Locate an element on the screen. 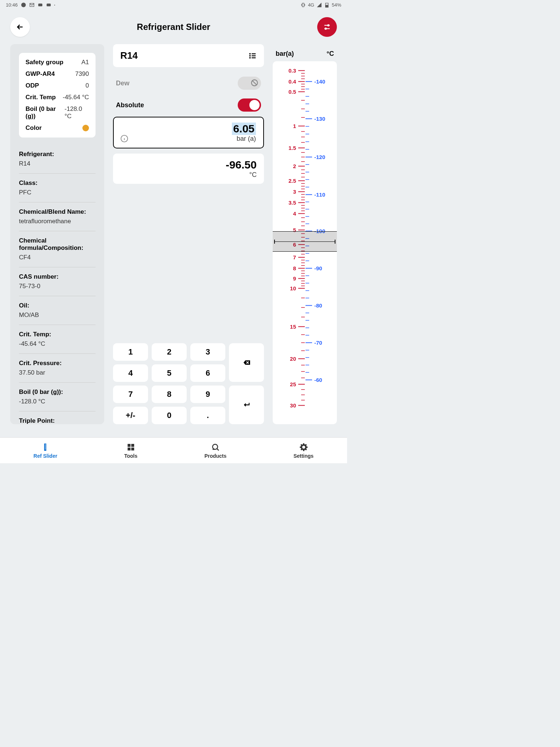 The image size is (560, 747). pressure-value: 6.05 is located at coordinates (244, 129).